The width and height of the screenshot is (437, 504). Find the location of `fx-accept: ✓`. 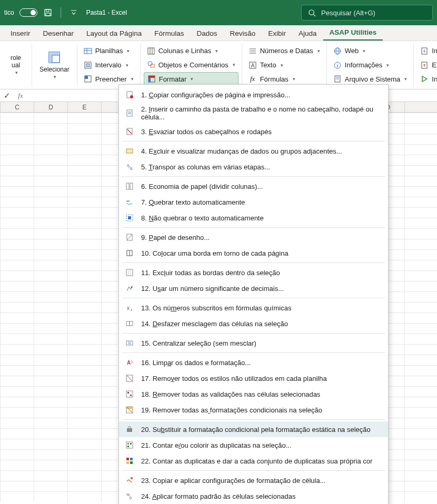

fx-accept: ✓ is located at coordinates (7, 96).